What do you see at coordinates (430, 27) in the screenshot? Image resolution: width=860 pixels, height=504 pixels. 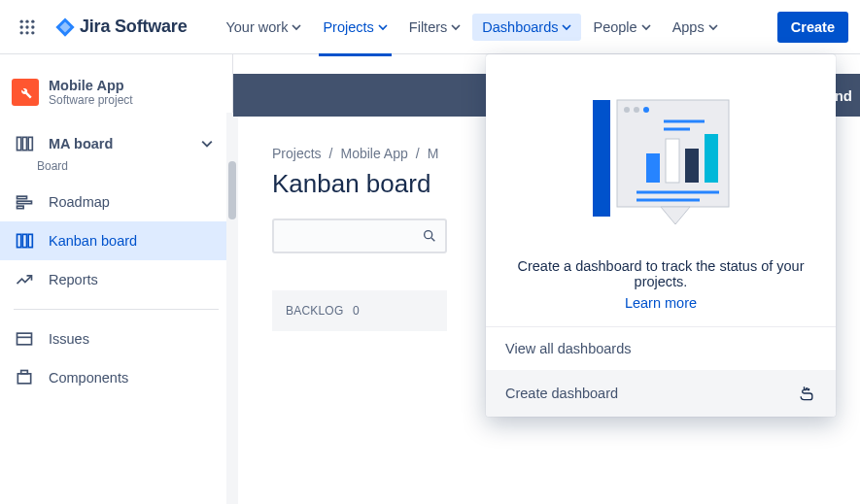 I see `top-navigation: Jira Software Your work Projects Filters…` at bounding box center [430, 27].